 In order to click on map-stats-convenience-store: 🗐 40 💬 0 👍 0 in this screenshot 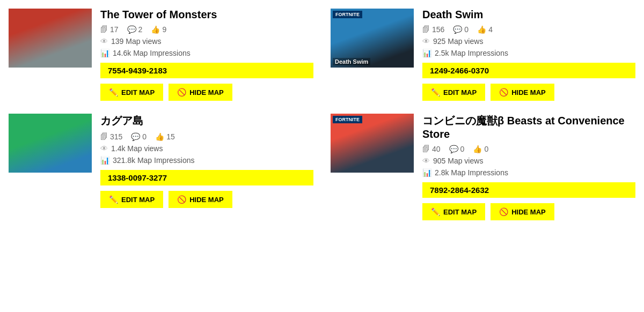, I will do `click(529, 149)`.